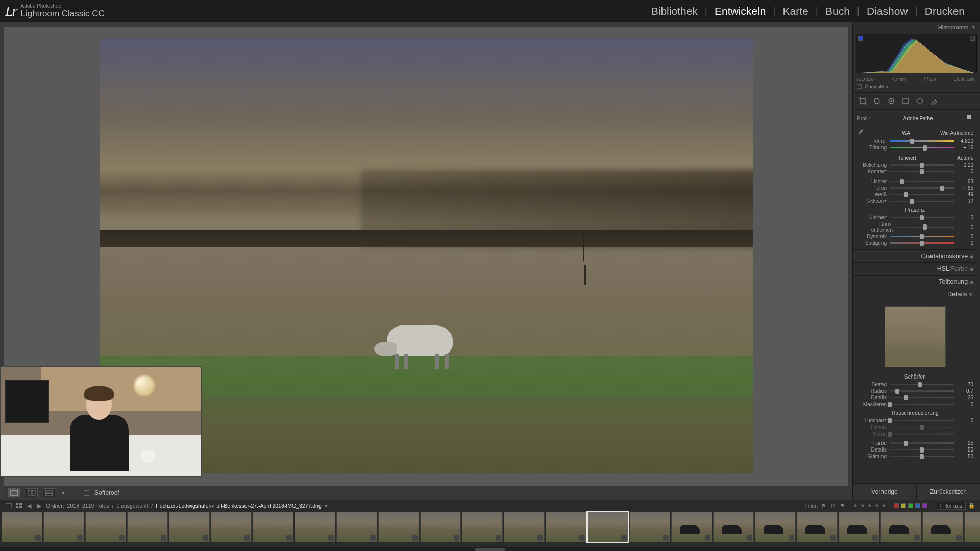  I want to click on wb-value: Wie Aufnahme, so click(957, 133).